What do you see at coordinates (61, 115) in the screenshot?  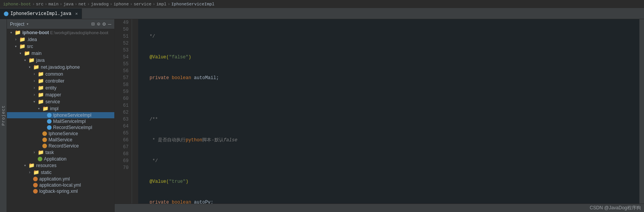 I see `tree-item-iphone-service-impl: IphoneServiceImpl` at bounding box center [61, 115].